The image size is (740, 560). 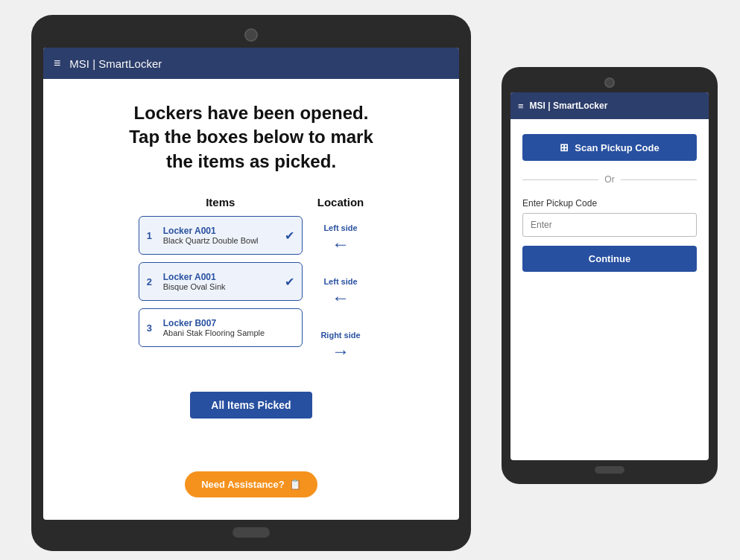 What do you see at coordinates (251, 35) in the screenshot?
I see `tablet-camera` at bounding box center [251, 35].